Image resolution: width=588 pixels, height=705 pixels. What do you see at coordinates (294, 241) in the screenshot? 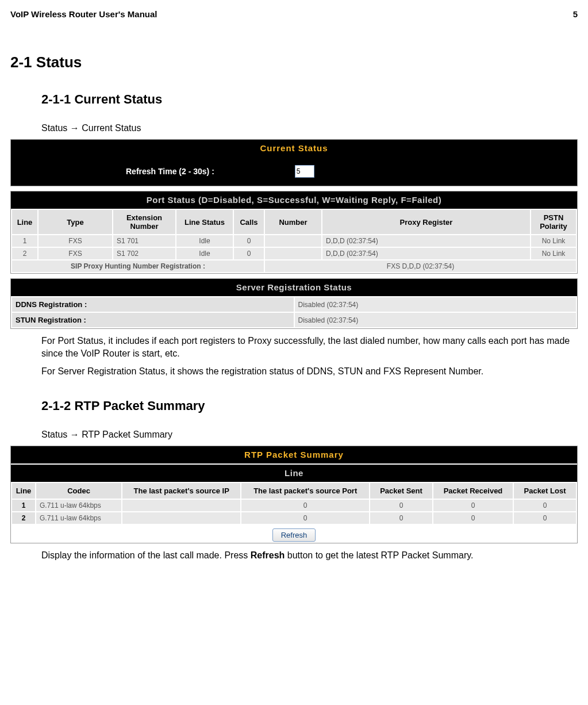
I see `table-row: 1 FXS S1 701 Idle 0 D,D,D (02:37:54) No …` at bounding box center [294, 241].